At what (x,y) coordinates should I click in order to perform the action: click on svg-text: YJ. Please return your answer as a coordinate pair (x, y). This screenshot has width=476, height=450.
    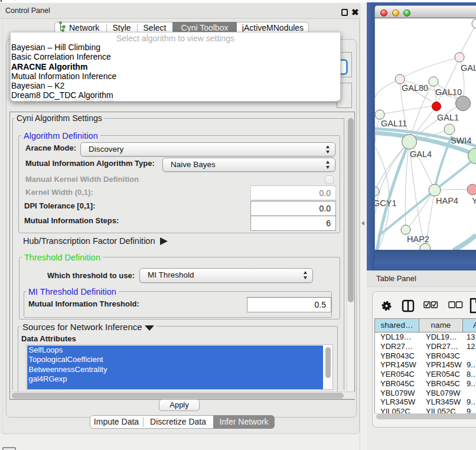
    Looking at the image, I should click on (474, 201).